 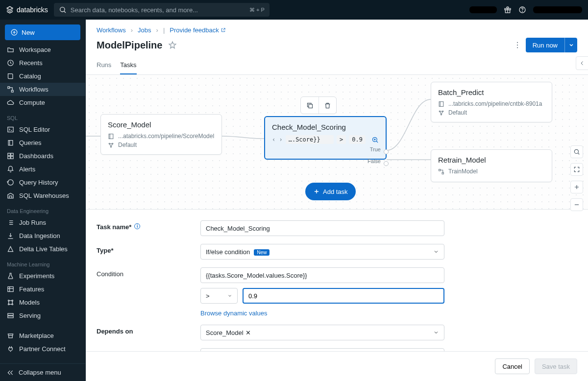 I want to click on sidebar-item-experiments: Experiments, so click(x=43, y=276).